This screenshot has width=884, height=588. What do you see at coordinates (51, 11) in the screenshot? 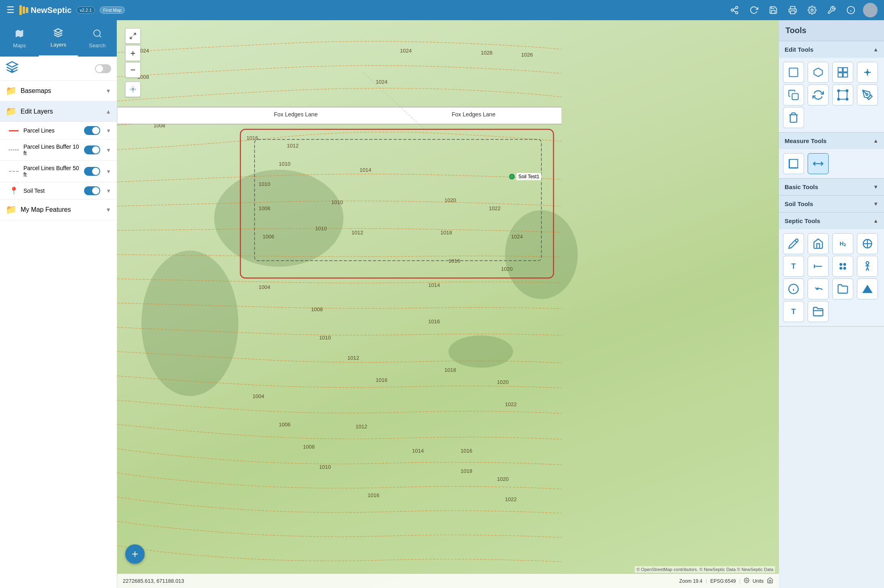
I see `app-name: NewSeptic` at bounding box center [51, 11].